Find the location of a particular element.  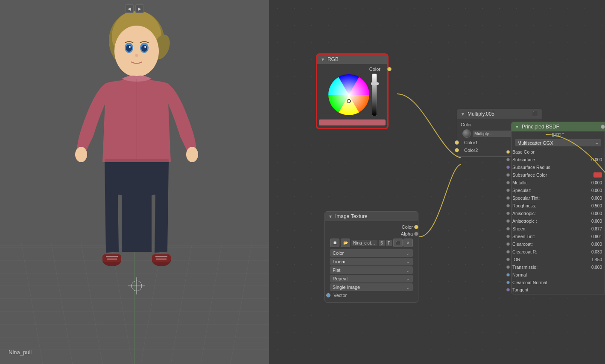

color-preview is located at coordinates (352, 122).